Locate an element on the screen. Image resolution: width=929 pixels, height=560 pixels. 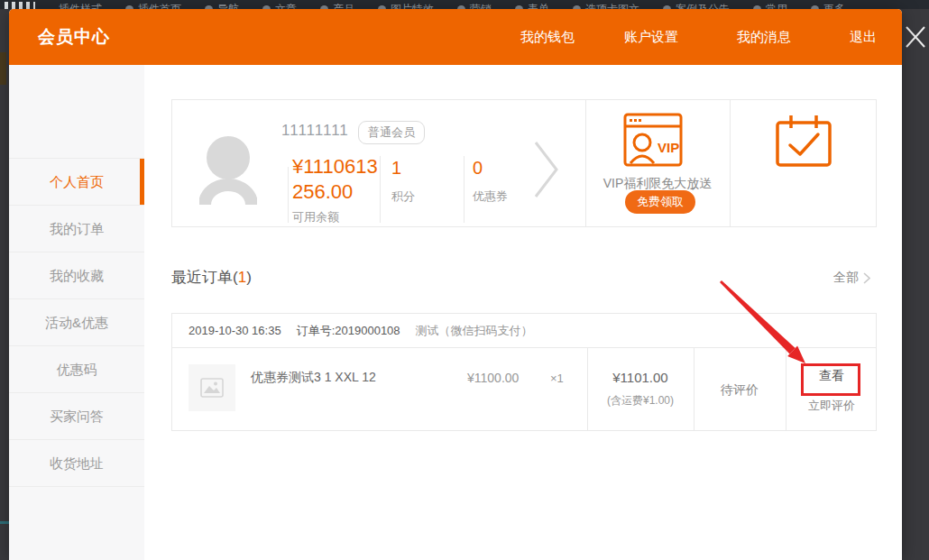
sidebar-item-buyer-qa: 买家问答 is located at coordinates (77, 417).